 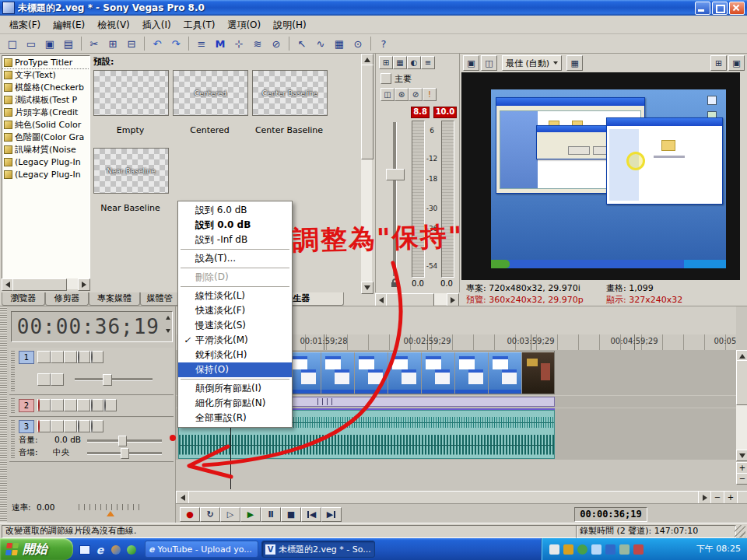 What do you see at coordinates (157, 25) in the screenshot?
I see `menu-insert: 插入(I)` at bounding box center [157, 25].